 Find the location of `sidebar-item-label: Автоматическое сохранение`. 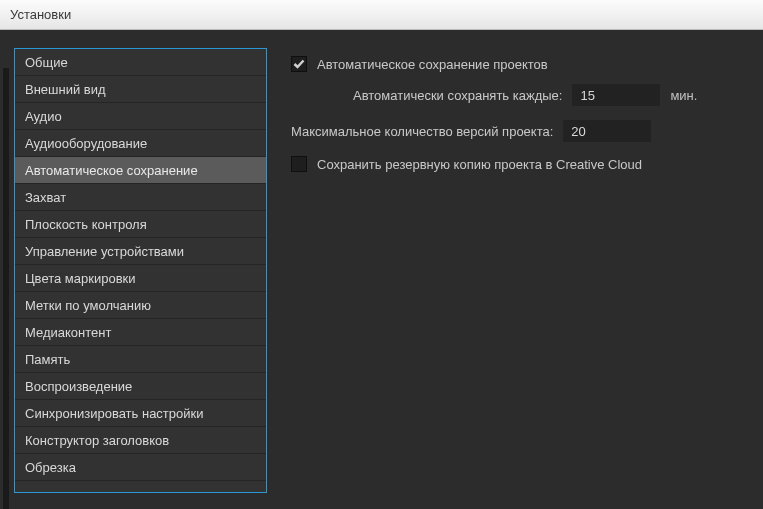

sidebar-item-label: Автоматическое сохранение is located at coordinates (112, 170).